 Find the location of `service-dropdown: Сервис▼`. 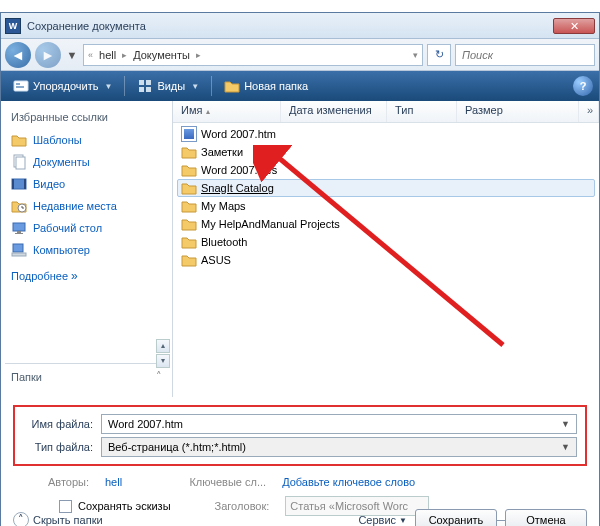

service-dropdown: Сервис▼ is located at coordinates (382, 520).